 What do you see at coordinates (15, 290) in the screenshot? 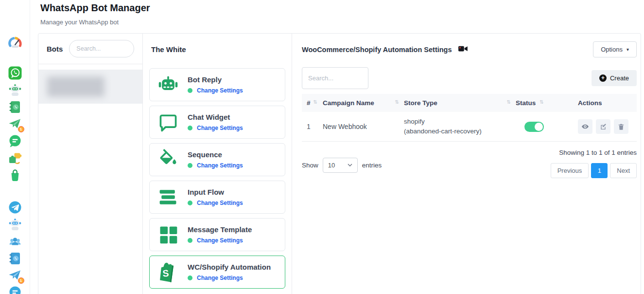
I see `sidebar-item-telegram-chat` at bounding box center [15, 290].